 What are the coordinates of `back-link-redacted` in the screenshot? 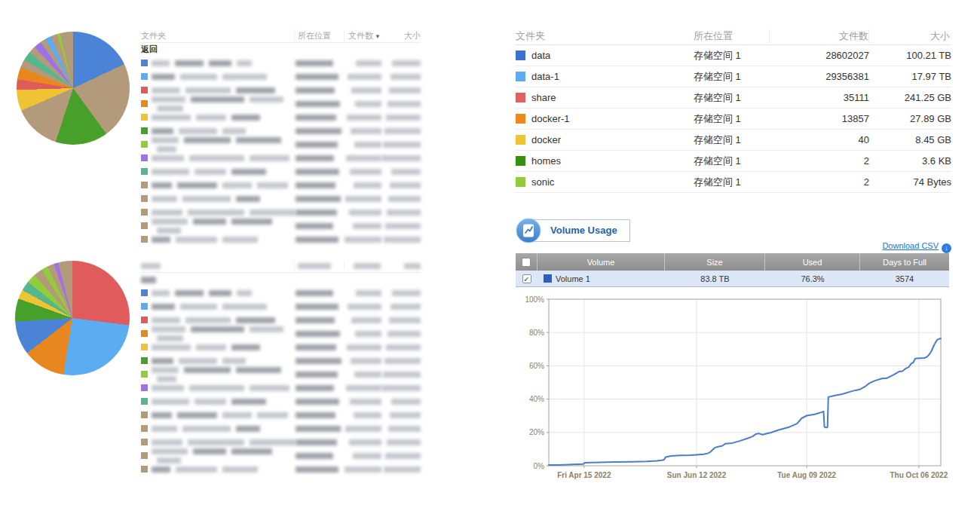 It's located at (280, 279).